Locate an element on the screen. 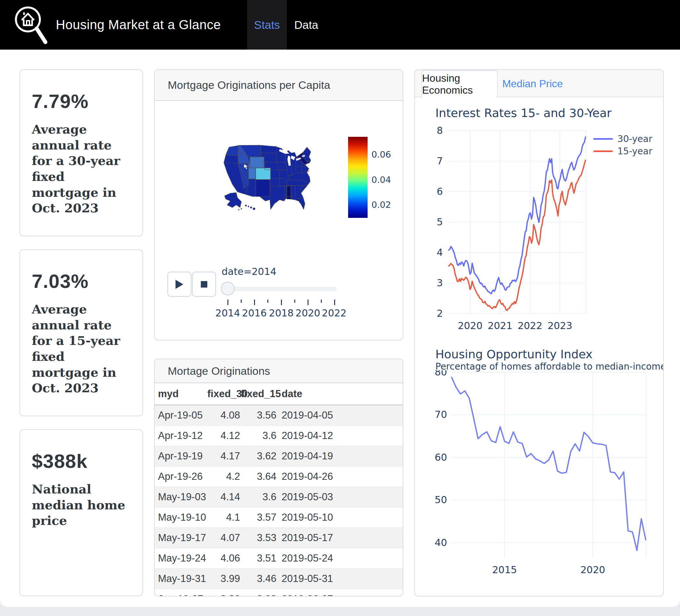 This screenshot has width=680, height=616. stop-button is located at coordinates (204, 284).